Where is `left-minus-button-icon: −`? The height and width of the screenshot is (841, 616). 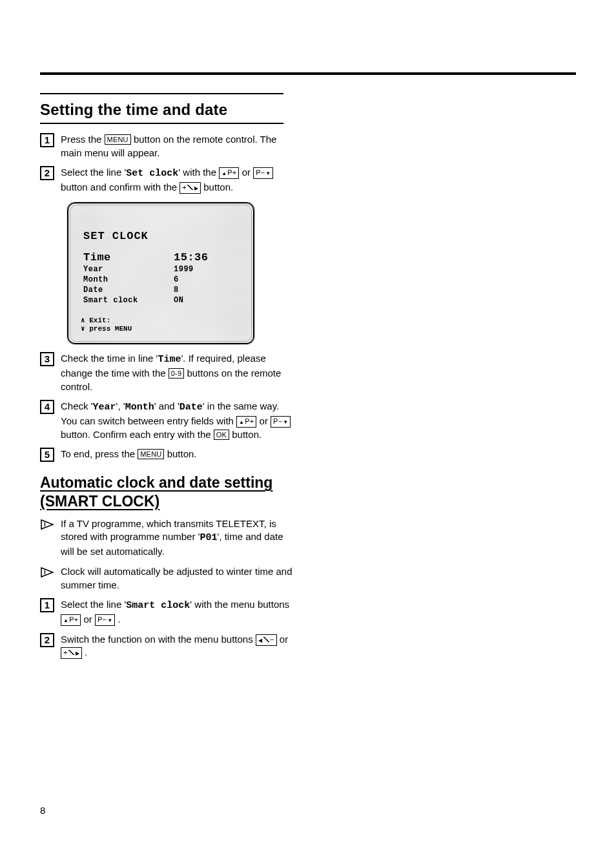
left-minus-button-icon: − is located at coordinates (266, 640).